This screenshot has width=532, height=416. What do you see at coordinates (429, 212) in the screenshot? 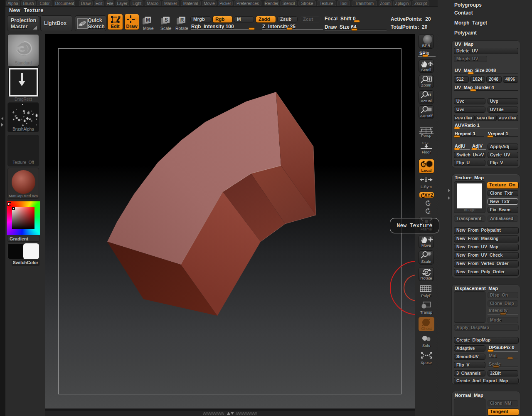
I see `svg-text: Z` at bounding box center [429, 212].